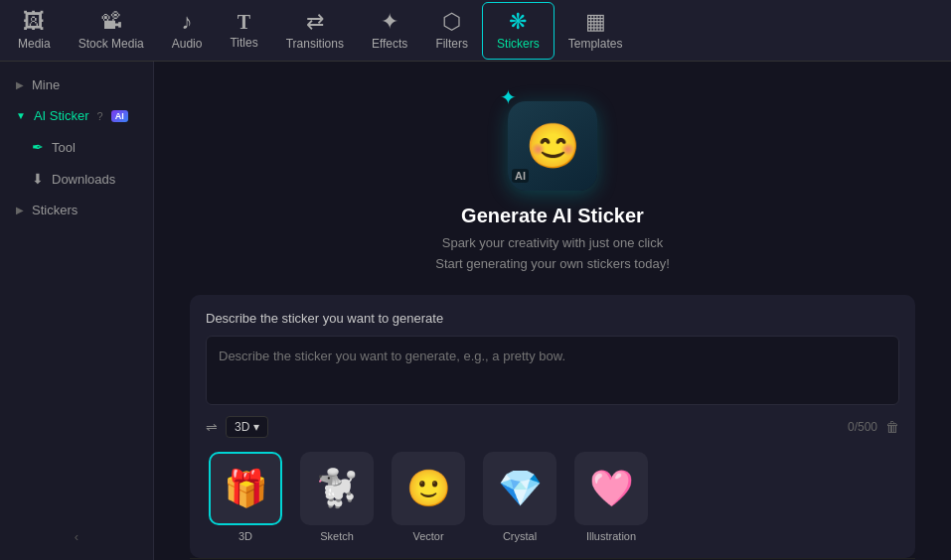 This screenshot has height=560, width=951. Describe the element at coordinates (77, 179) in the screenshot. I see `sidebar-item-downloads: ⬇ Downloads` at that location.